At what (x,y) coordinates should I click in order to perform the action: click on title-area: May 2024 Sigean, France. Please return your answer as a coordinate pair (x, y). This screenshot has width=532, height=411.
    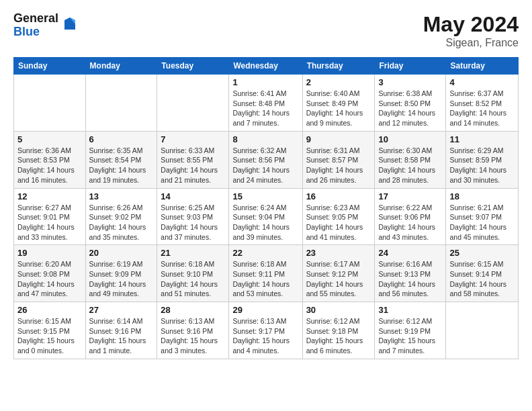
    Looking at the image, I should click on (471, 31).